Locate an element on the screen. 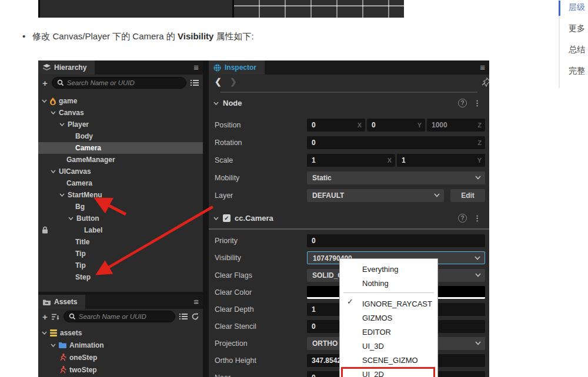 This screenshot has height=377, width=588. tree-item-canvas: Canvas is located at coordinates (121, 113).